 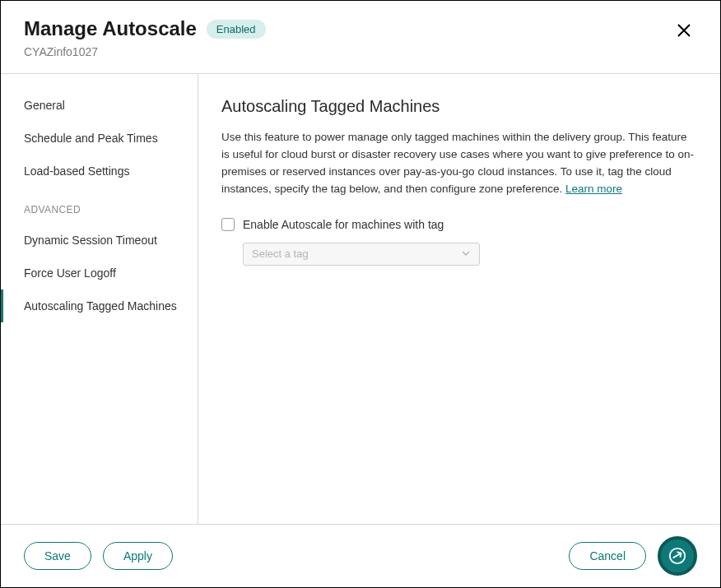 I want to click on sidebar-item-label: General, so click(x=44, y=105).